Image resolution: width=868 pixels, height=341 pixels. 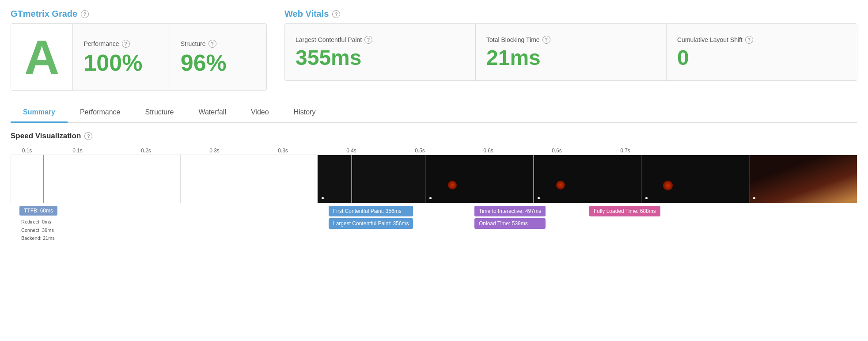 I want to click on fully-loaded-badge: Fully Loaded Time: 688ms, so click(x=625, y=211).